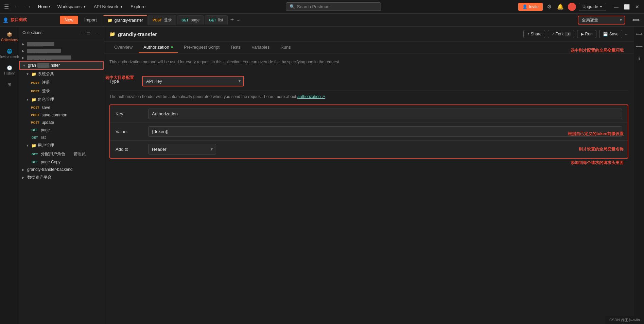 Image resolution: width=644 pixels, height=324 pixels. I want to click on add-tab-button: +, so click(232, 20).